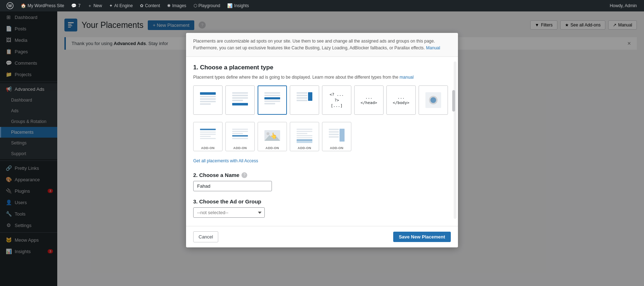 Image resolution: width=644 pixels, height=286 pixels. Describe the element at coordinates (24, 6) in the screenshot. I see `home-icon: 🏠` at that location.